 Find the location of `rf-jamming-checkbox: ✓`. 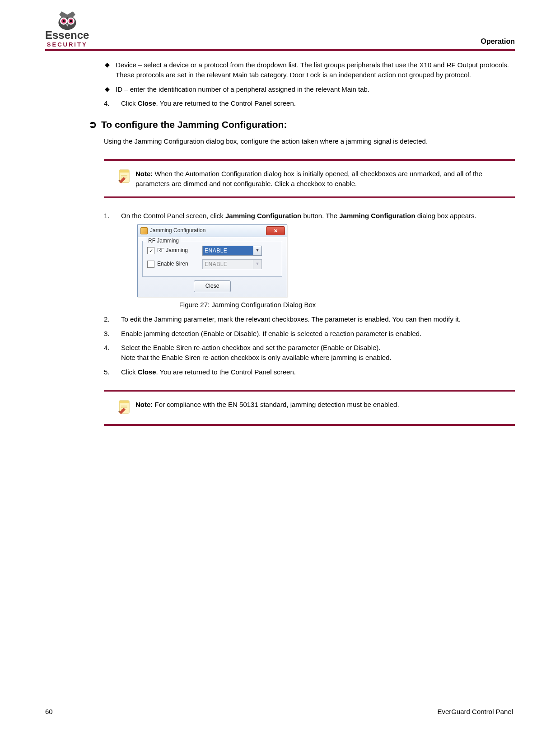

rf-jamming-checkbox: ✓ is located at coordinates (151, 251).